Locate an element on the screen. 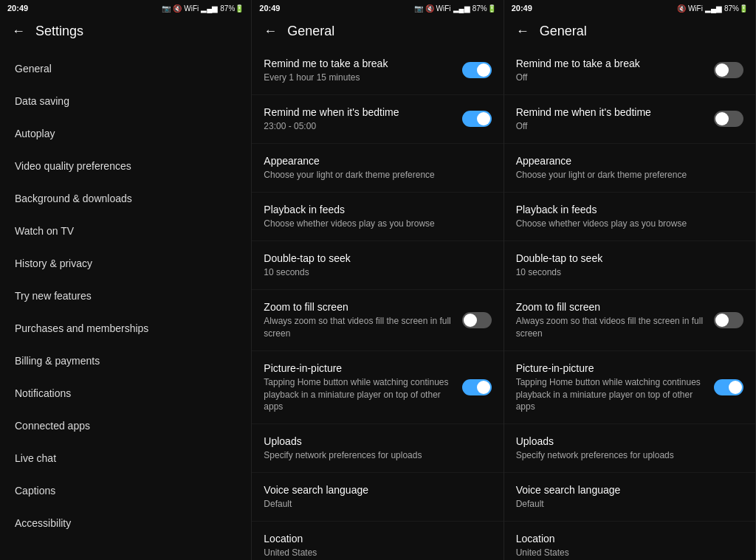  pip-subtitle: Tapping Home button while watching conti… is located at coordinates (359, 395).